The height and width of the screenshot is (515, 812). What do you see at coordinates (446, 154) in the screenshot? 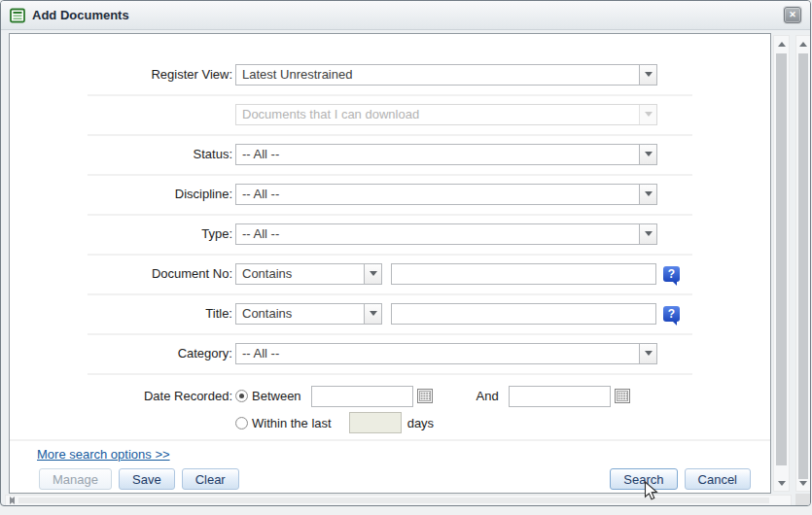
I see `status-combo: -- All --` at bounding box center [446, 154].